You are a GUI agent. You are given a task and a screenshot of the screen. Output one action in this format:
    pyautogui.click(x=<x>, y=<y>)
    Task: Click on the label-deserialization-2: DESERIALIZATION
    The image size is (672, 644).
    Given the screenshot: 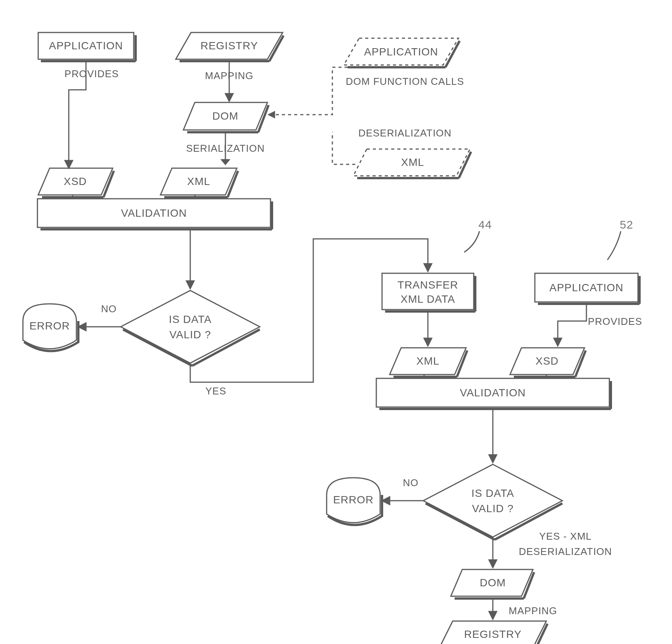 What is the action you would take?
    pyautogui.click(x=565, y=552)
    